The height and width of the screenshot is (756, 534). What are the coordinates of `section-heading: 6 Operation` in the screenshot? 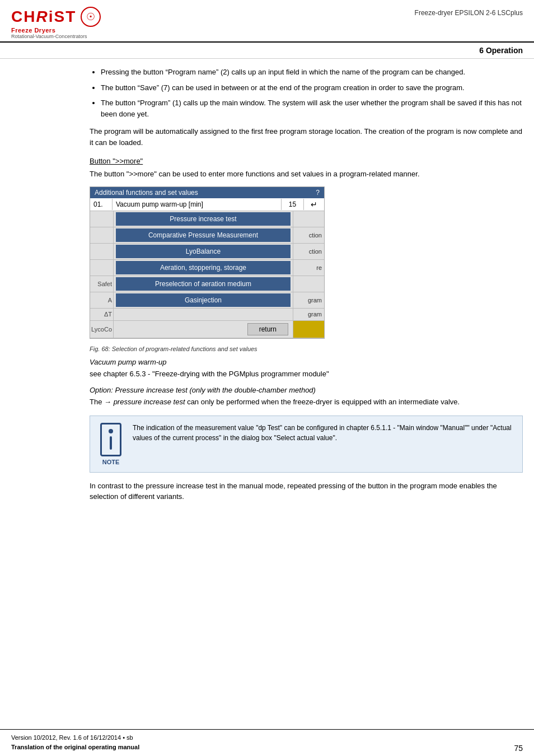 It's located at (267, 50).